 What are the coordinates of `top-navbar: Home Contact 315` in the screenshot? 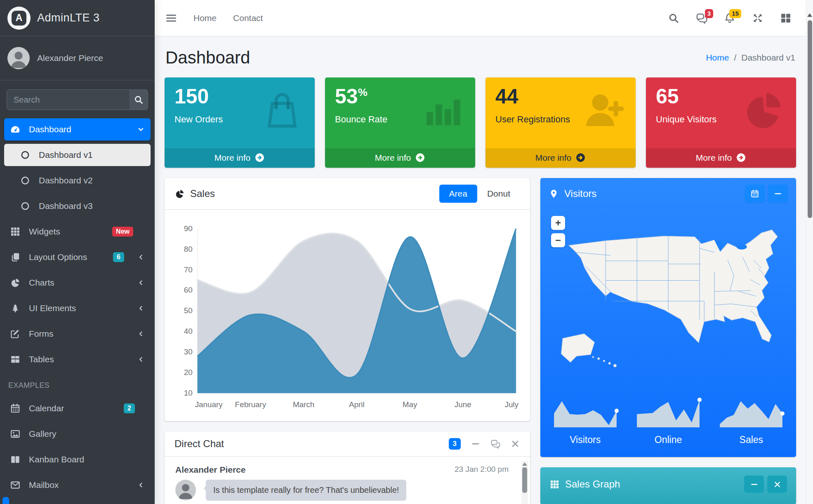 It's located at (484, 18).